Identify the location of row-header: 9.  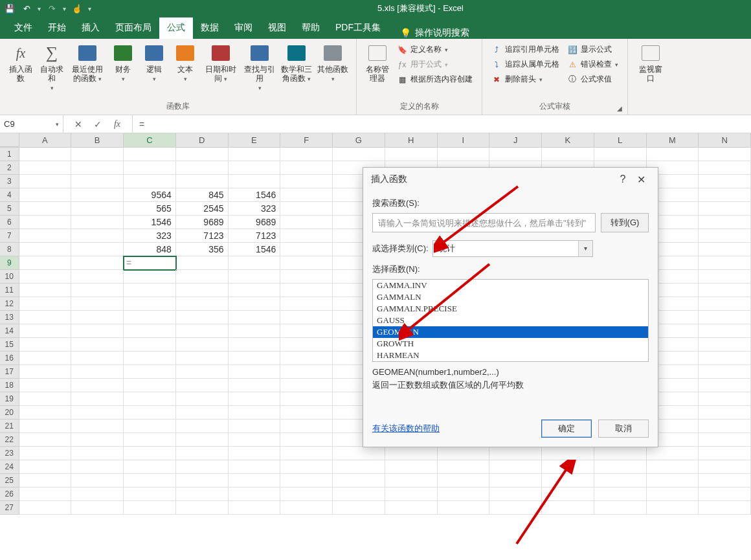
(10, 263).